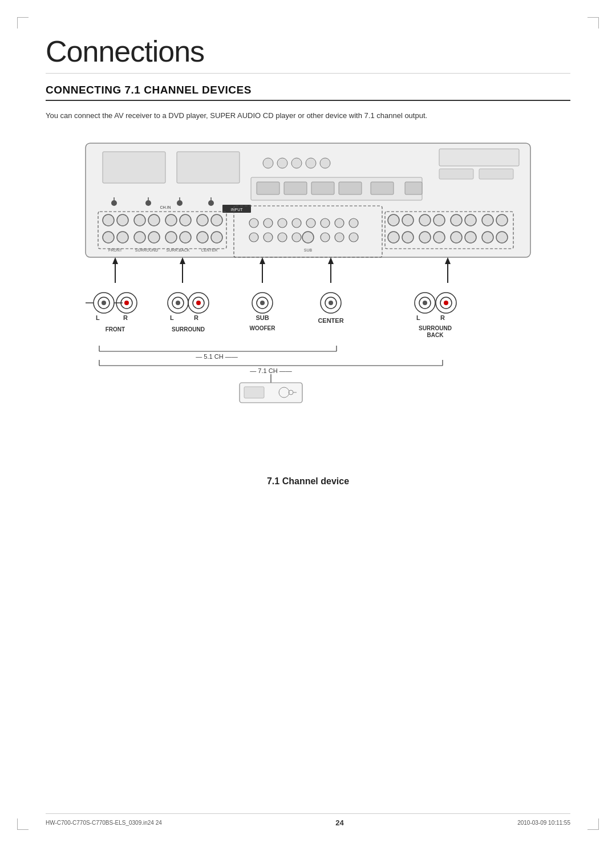 The width and height of the screenshot is (616, 847). What do you see at coordinates (593, 23) in the screenshot?
I see `corner-mark-tr` at bounding box center [593, 23].